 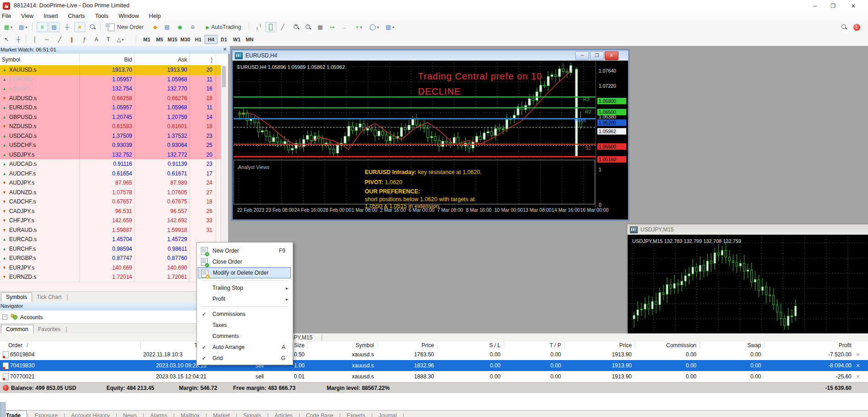 What do you see at coordinates (211, 39) in the screenshot?
I see `timeframe-h4: H4` at bounding box center [211, 39].